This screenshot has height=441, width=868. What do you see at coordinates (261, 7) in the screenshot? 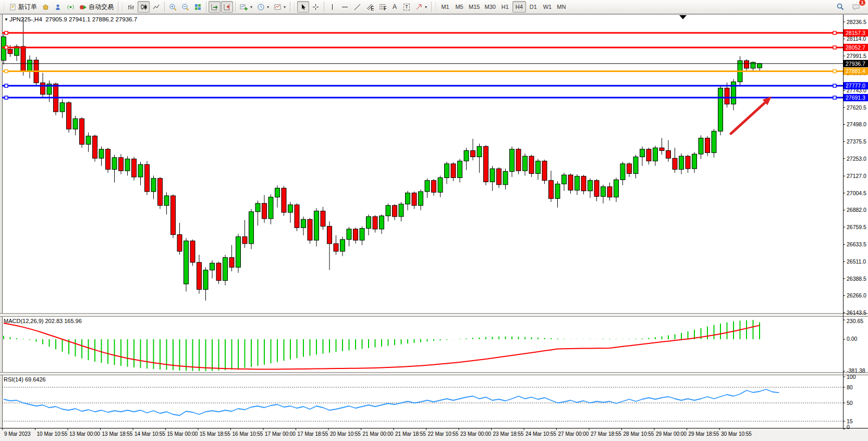
I see `periods-clock-icon` at bounding box center [261, 7].